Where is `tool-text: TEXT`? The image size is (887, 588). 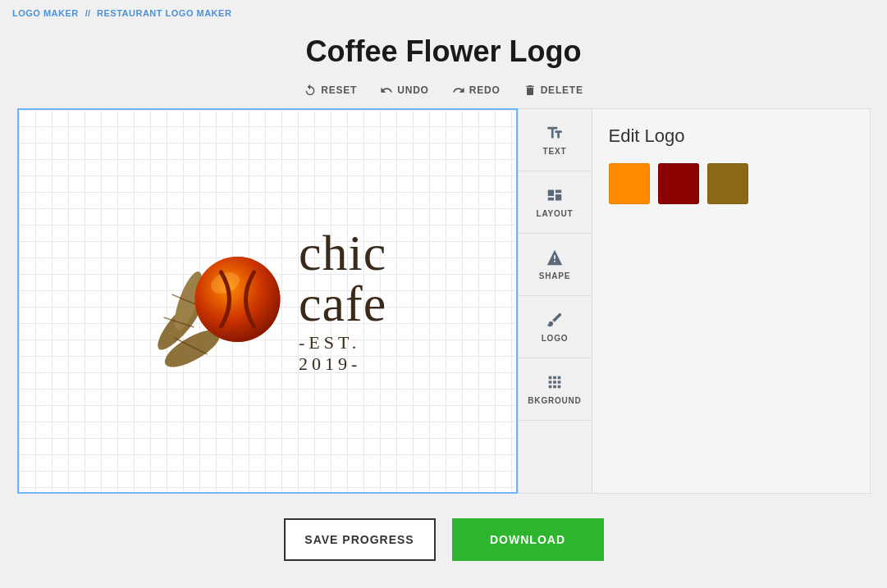
tool-text: TEXT is located at coordinates (555, 140).